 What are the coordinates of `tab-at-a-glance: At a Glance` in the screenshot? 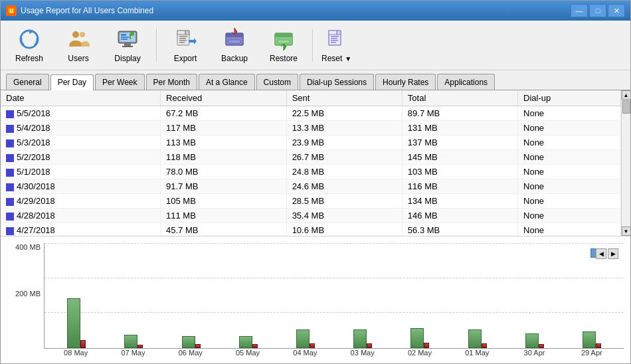 It's located at (227, 82).